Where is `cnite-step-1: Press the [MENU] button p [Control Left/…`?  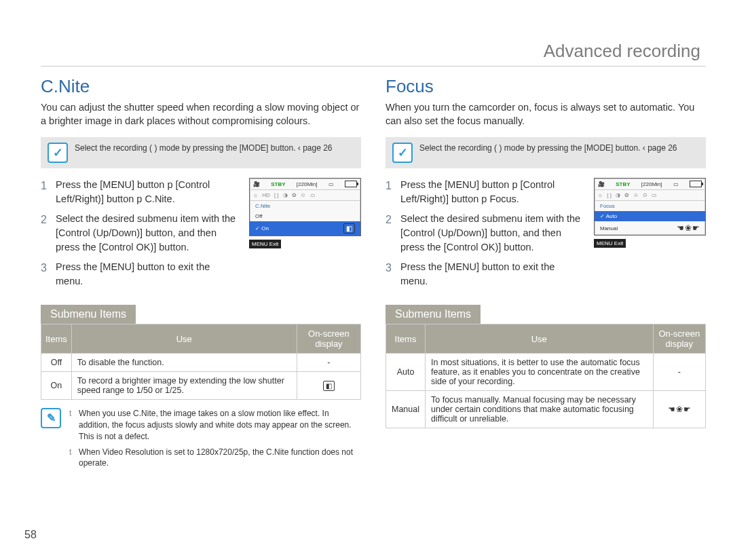 cnite-step-1: Press the [MENU] button p [Control Left/… is located at coordinates (140, 192).